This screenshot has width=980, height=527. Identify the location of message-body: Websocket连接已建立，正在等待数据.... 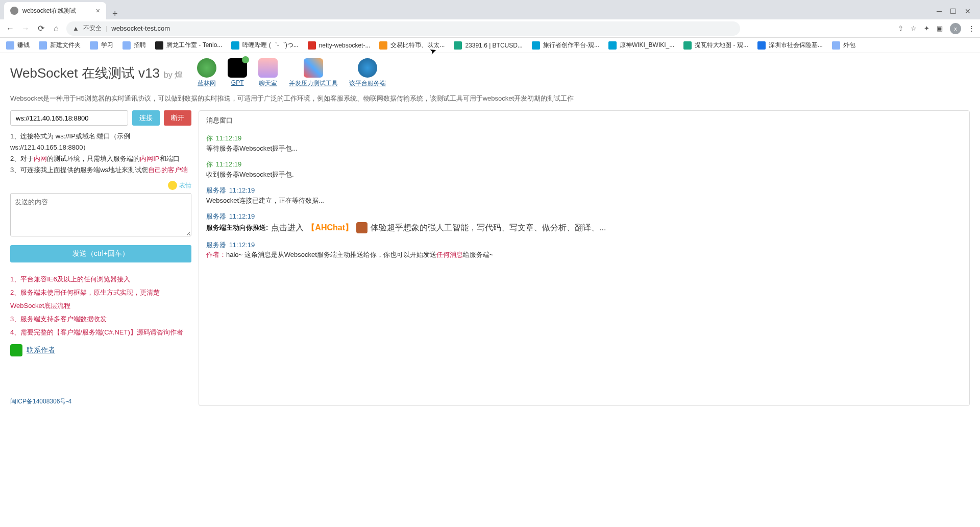
(584, 201).